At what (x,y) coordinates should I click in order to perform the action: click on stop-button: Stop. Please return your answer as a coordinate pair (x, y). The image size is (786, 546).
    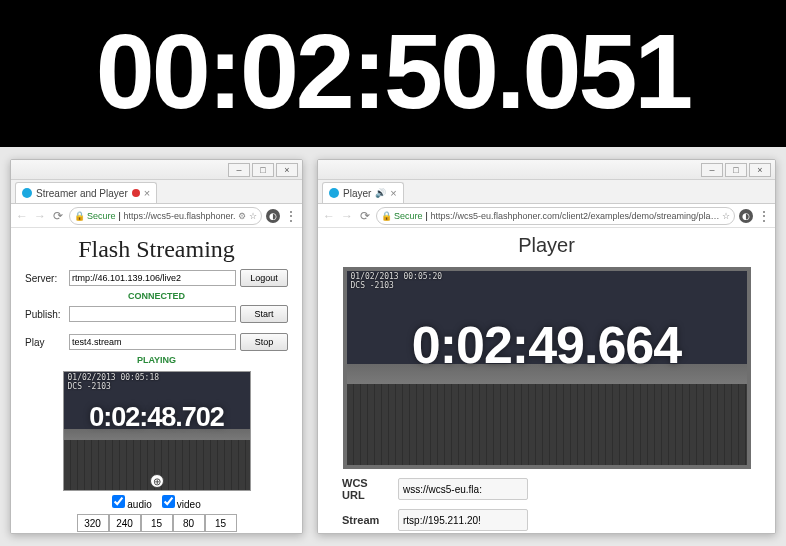
    Looking at the image, I should click on (264, 342).